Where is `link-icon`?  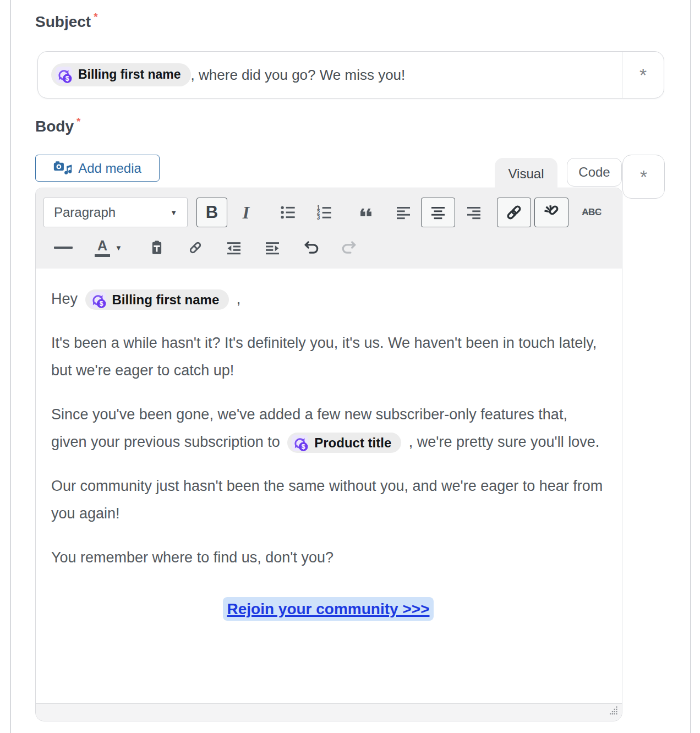
link-icon is located at coordinates (514, 212).